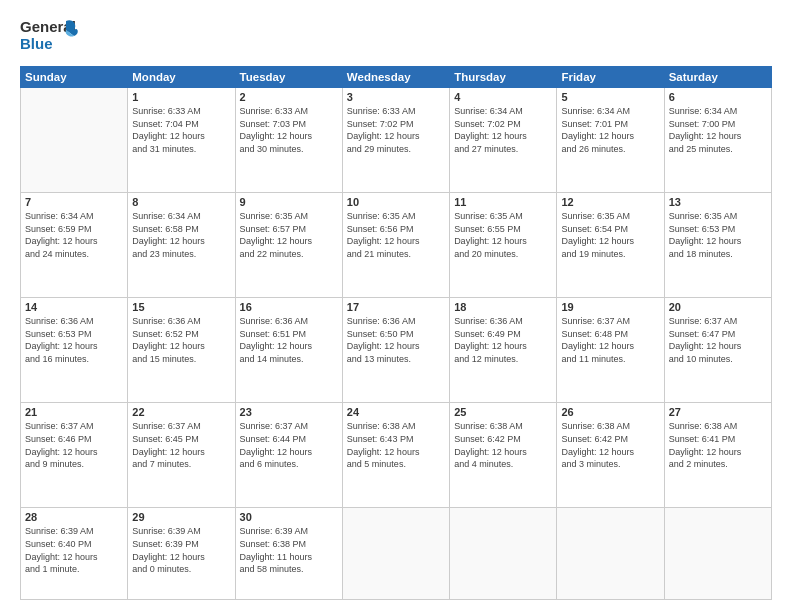 The image size is (792, 612). I want to click on calendar-header-row: SundayMondayTuesdayWednesdayThursdayFrid…, so click(396, 78).